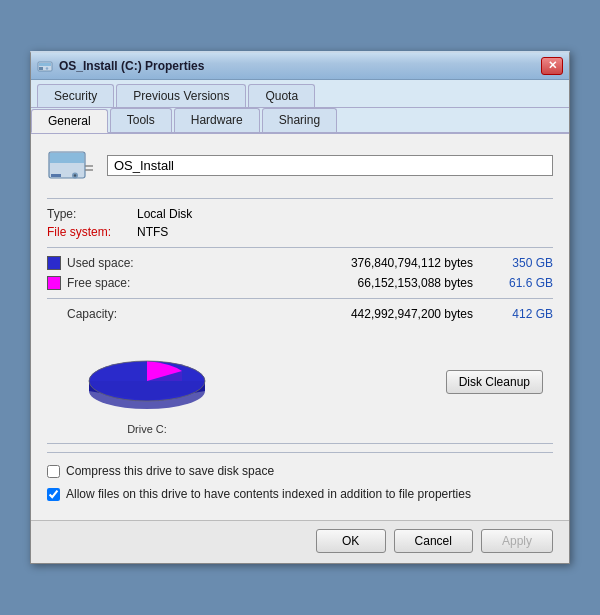 Image resolution: width=600 pixels, height=615 pixels. I want to click on pie-container: Drive C:, so click(147, 382).